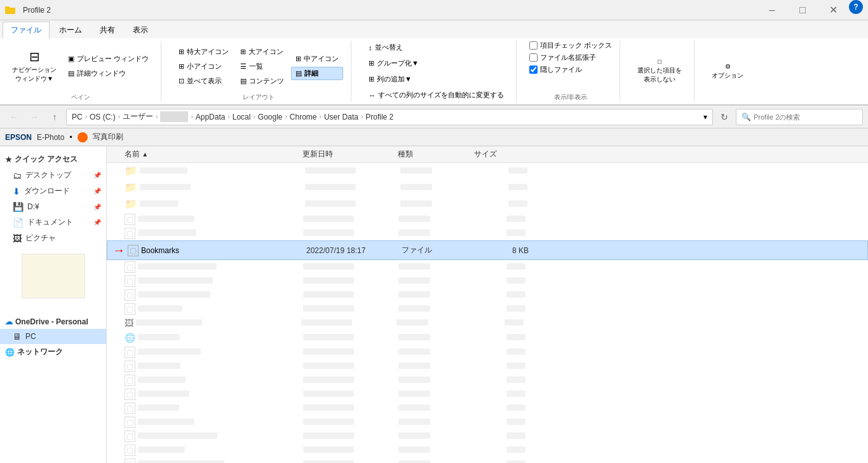 This screenshot has height=463, width=868. I want to click on col-header-name: 名前 ▲, so click(214, 154).